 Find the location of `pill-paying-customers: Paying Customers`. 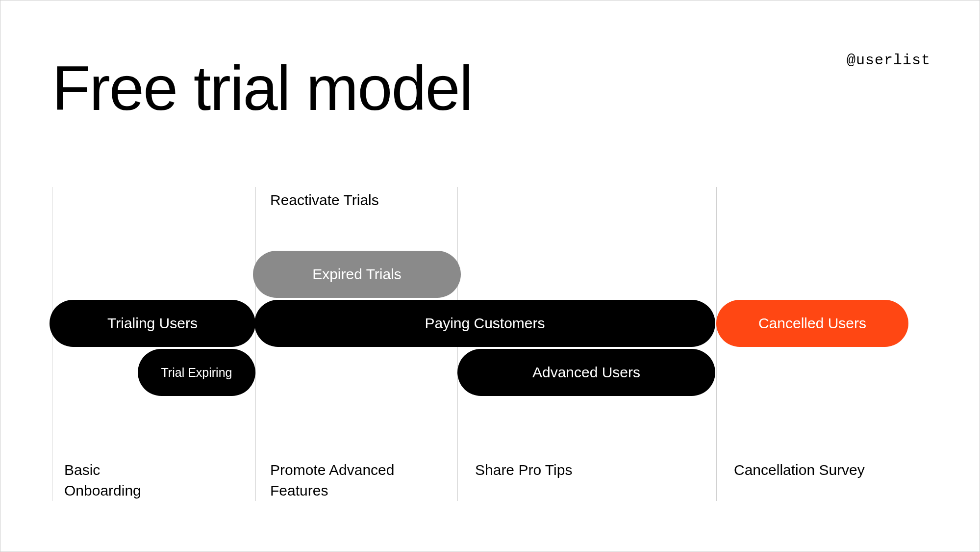

pill-paying-customers: Paying Customers is located at coordinates (485, 323).